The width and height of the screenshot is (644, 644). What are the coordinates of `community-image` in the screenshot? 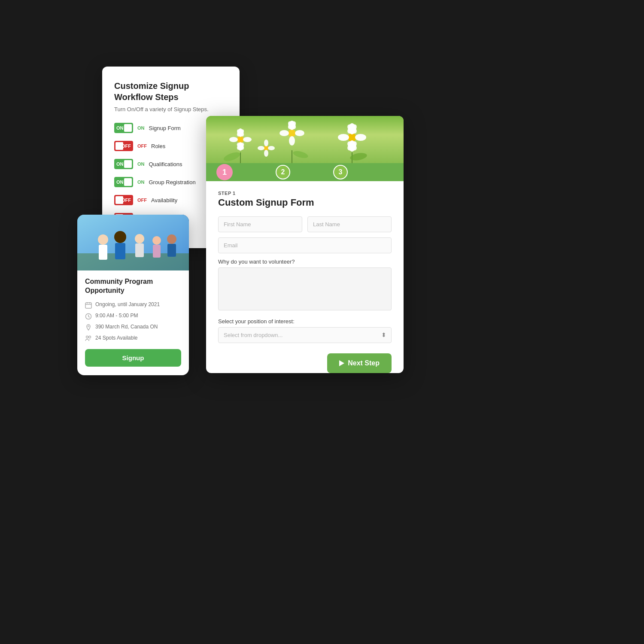 It's located at (133, 243).